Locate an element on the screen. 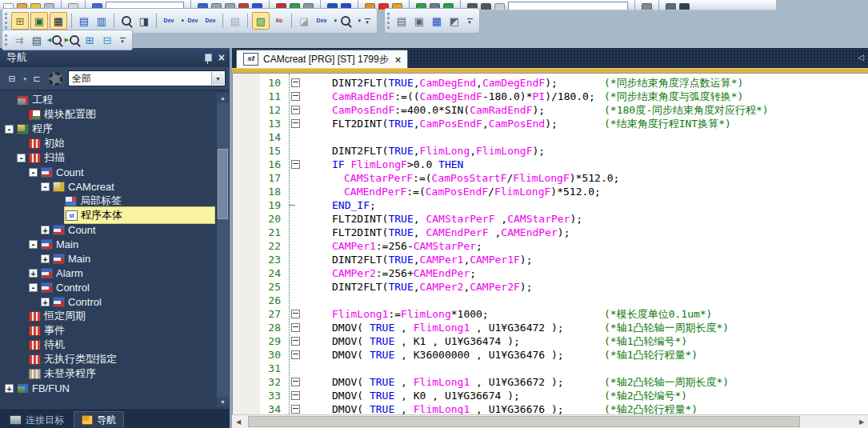 This screenshot has width=868, height=428. code-text: CAMStarPerF:=(CamPosStartF/FlimLongF)*51… is located at coordinates (586, 178).